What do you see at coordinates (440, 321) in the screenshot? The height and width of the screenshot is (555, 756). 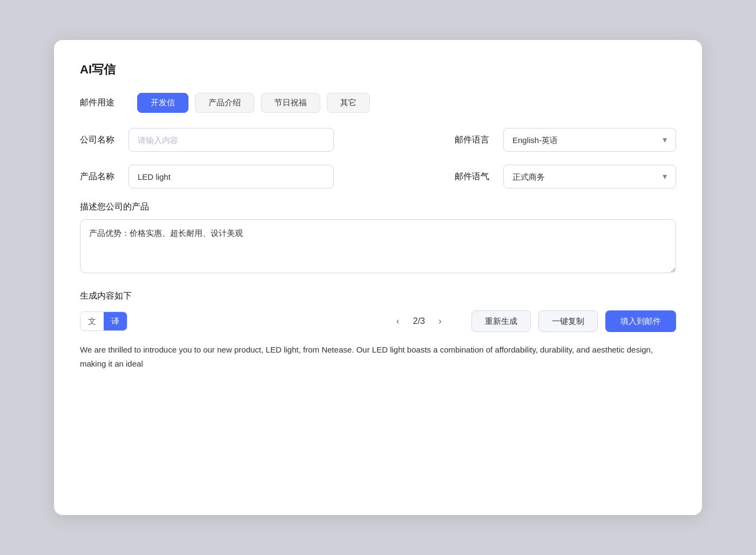 I see `page-next-button: ›` at bounding box center [440, 321].